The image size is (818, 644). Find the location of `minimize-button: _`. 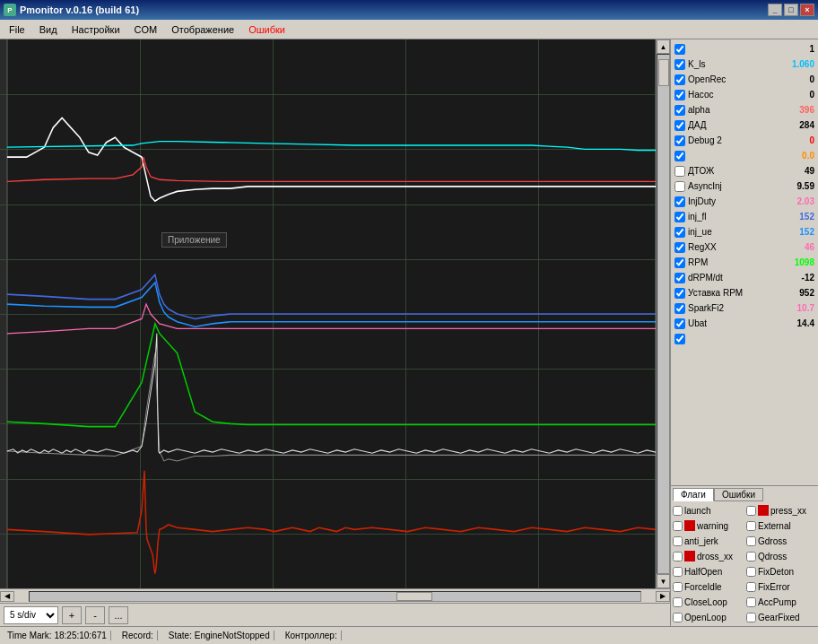

minimize-button: _ is located at coordinates (775, 10).